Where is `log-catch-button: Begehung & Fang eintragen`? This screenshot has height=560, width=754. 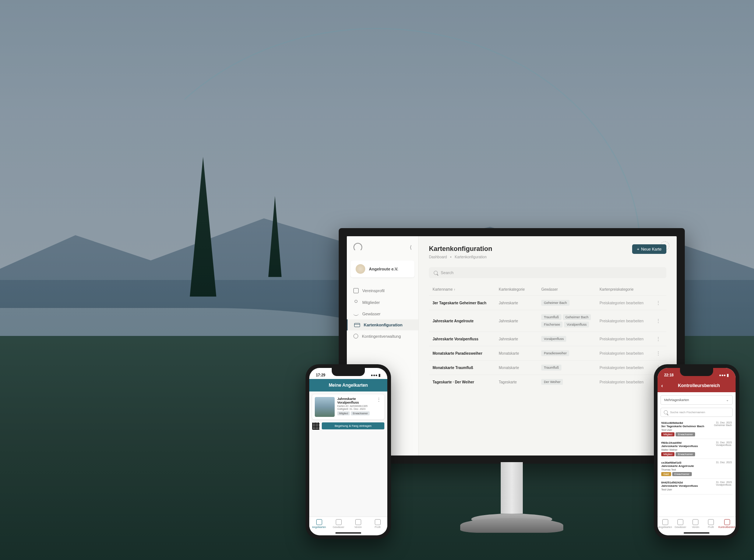
log-catch-button: Begehung & Fang eintragen is located at coordinates (353, 426).